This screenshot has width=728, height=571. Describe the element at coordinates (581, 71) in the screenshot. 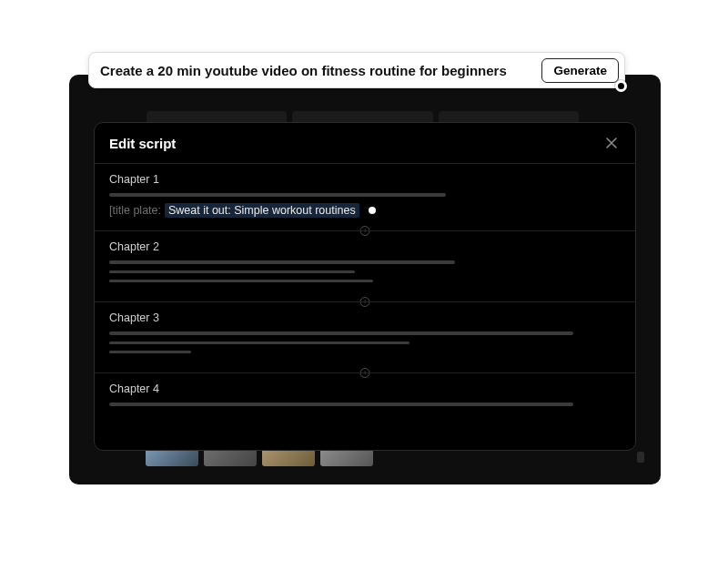

I see `generate-button: Generate` at that location.